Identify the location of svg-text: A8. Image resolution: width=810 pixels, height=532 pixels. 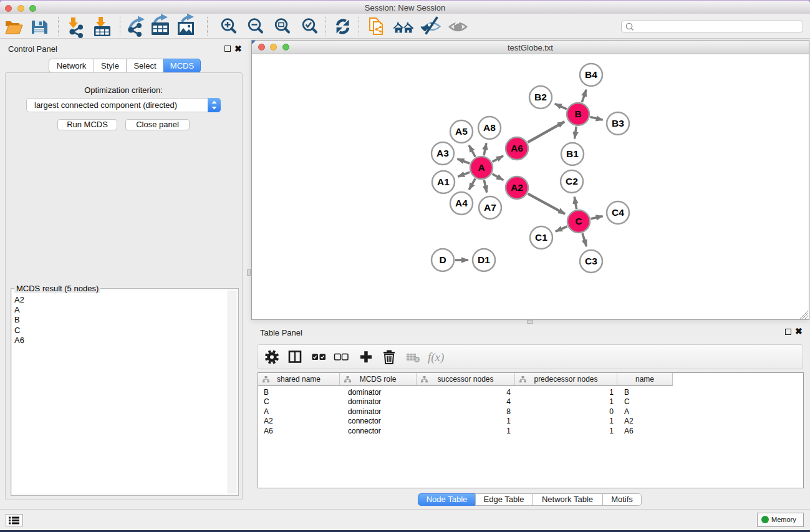
(489, 127).